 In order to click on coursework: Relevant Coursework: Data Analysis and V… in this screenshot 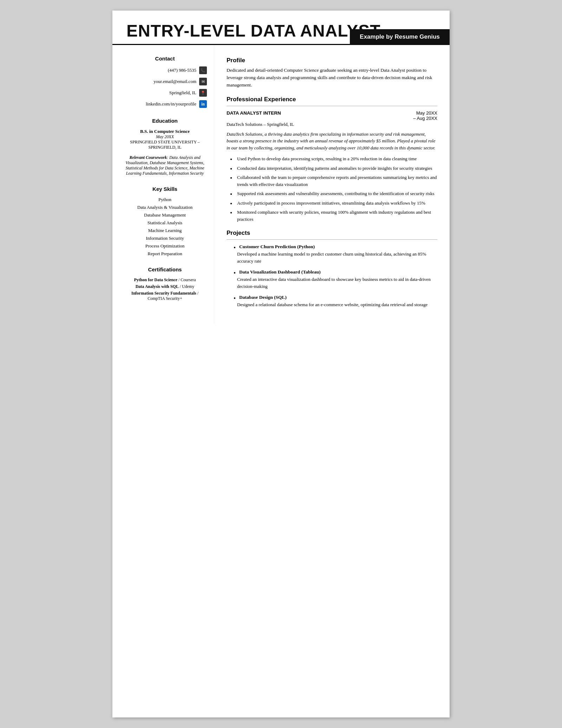, I will do `click(165, 166)`.